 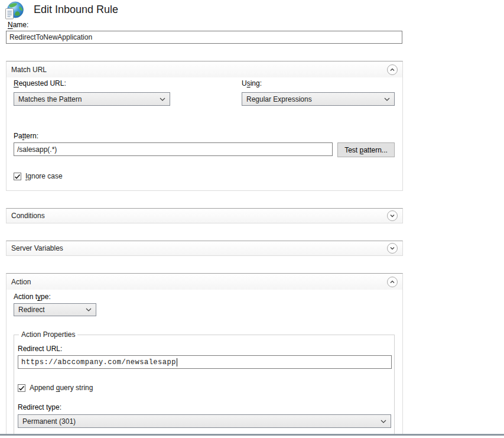 What do you see at coordinates (37, 150) in the screenshot?
I see `pattern-input-value: /salesapp(.*)` at bounding box center [37, 150].